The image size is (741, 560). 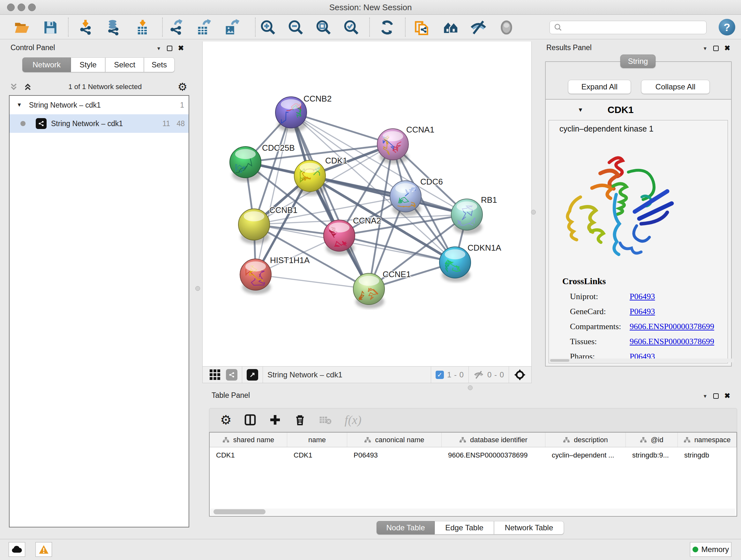 What do you see at coordinates (566, 440) in the screenshot?
I see `column-tree-icon` at bounding box center [566, 440].